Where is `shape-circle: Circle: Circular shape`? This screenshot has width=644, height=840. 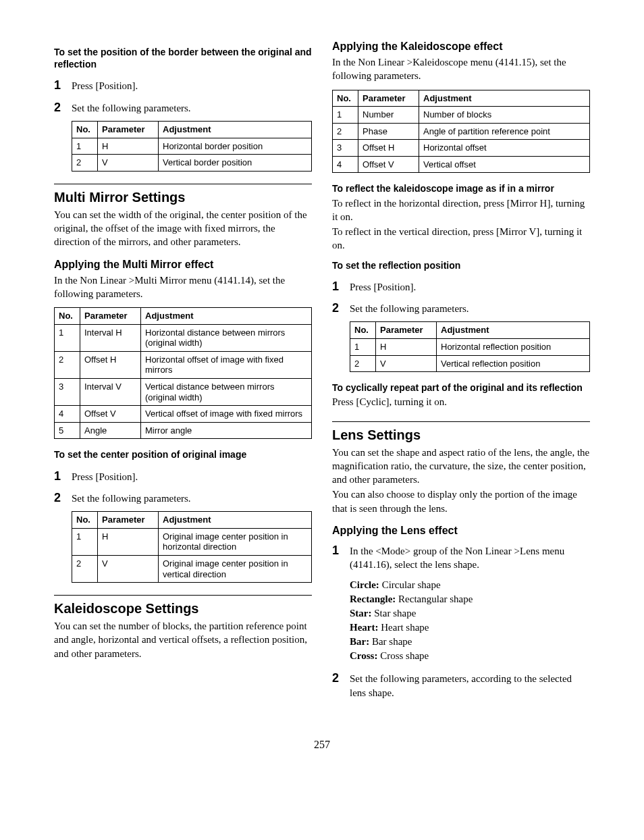
shape-circle: Circle: Circular shape is located at coordinates (470, 585).